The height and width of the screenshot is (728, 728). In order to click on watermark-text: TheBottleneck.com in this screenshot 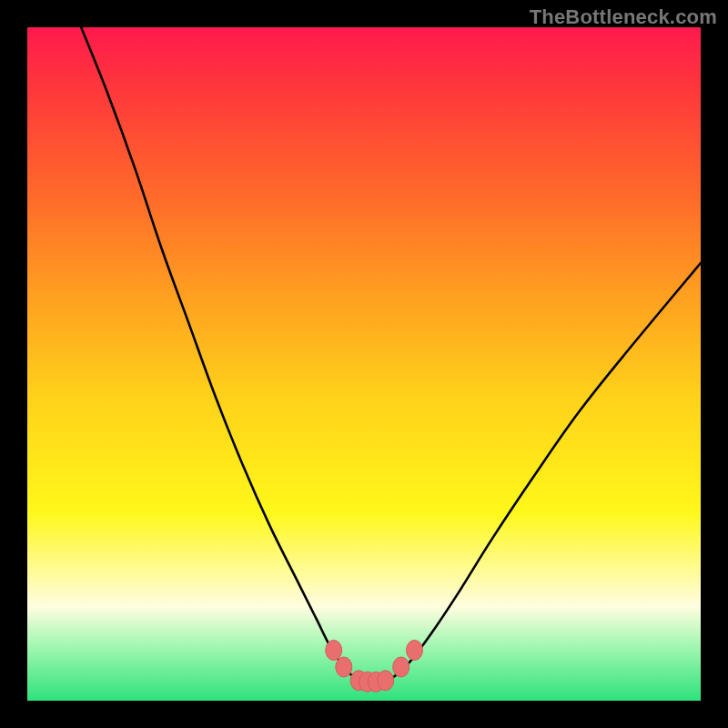, I will do `click(623, 17)`.